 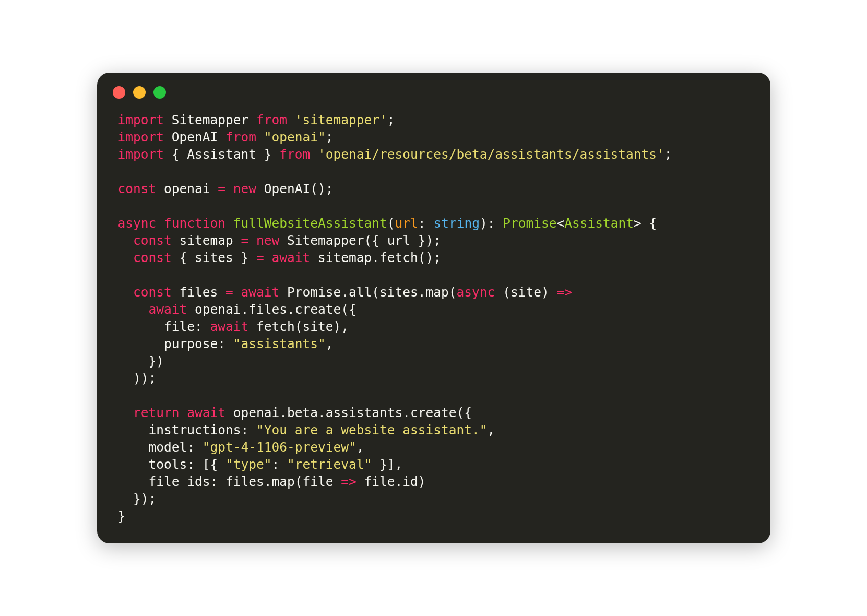 What do you see at coordinates (221, 155) in the screenshot?
I see `code-token: { Assistant }` at bounding box center [221, 155].